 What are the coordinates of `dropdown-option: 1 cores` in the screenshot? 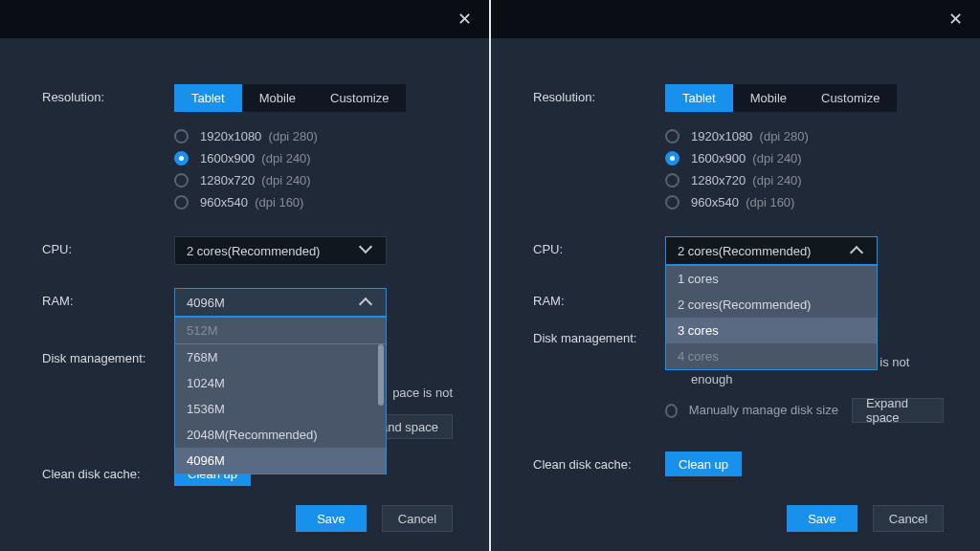 It's located at (771, 279).